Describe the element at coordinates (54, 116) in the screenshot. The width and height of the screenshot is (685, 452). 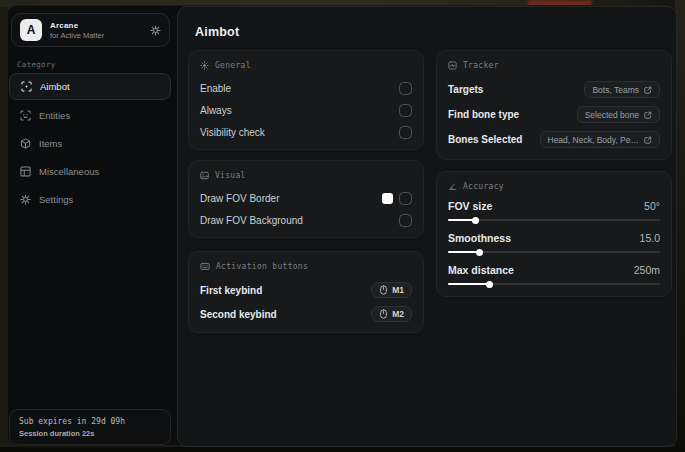
I see `sidebar-item-label: Entities` at that location.